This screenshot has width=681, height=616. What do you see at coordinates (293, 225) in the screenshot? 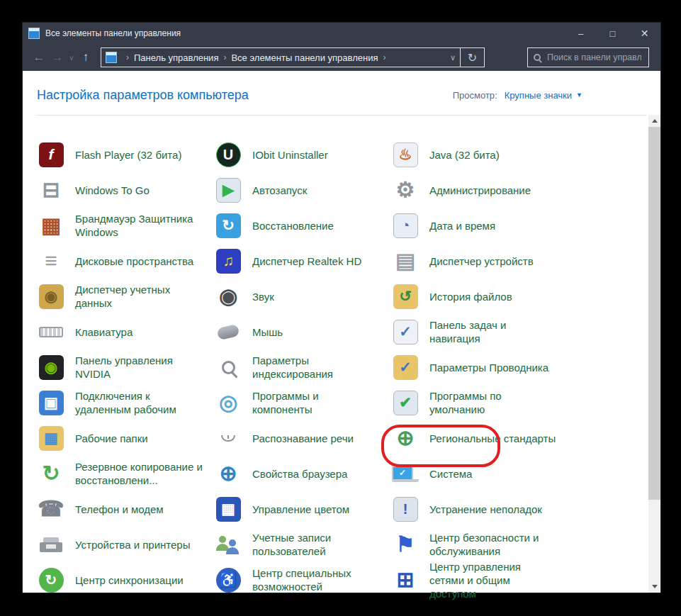
I see `item-label: Восстановление` at bounding box center [293, 225].